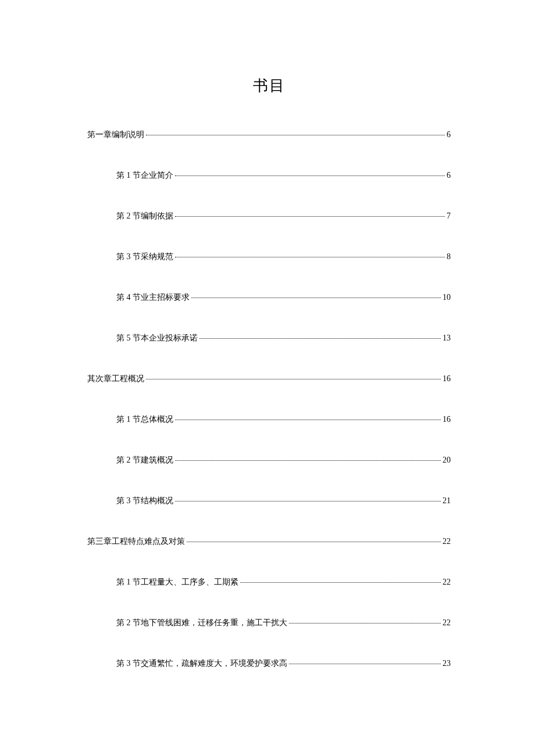 This screenshot has height=756, width=535. What do you see at coordinates (269, 379) in the screenshot?
I see `toc-entry: 其次章工程概况 16` at bounding box center [269, 379].